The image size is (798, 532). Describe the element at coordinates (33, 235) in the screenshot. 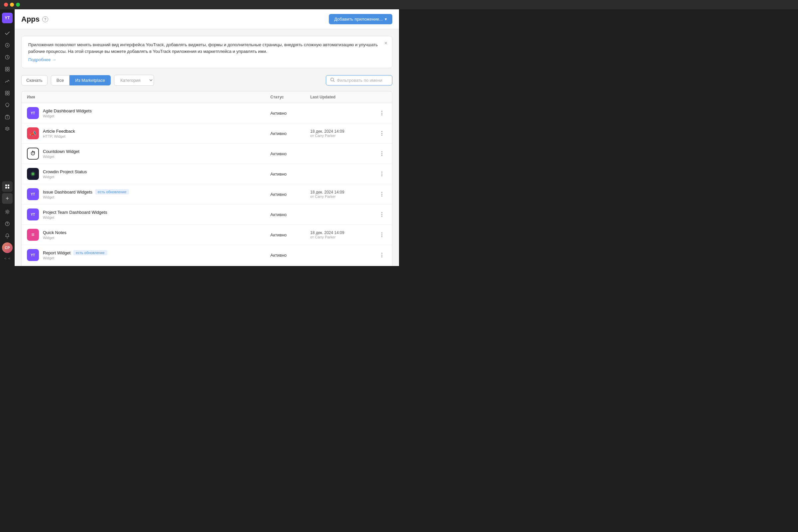

I see `app-icon-label: ≡` at that location.